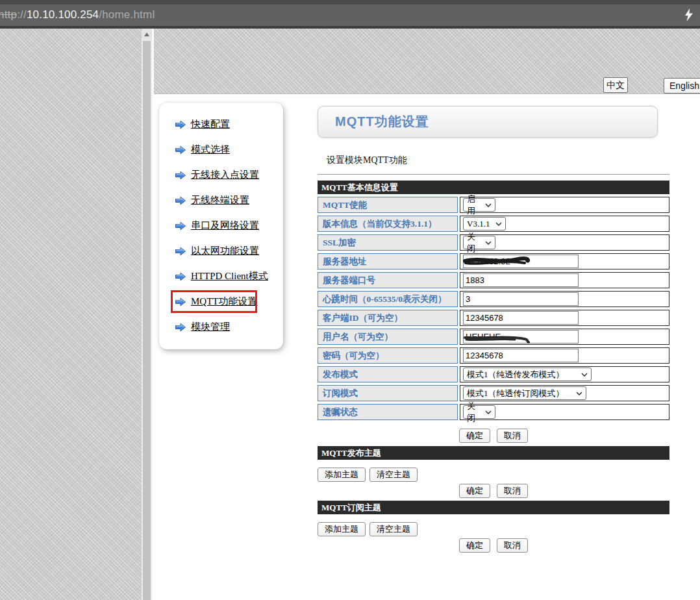 Image resolution: width=700 pixels, height=600 pixels. I want to click on sidebar-item-label: 快速配置, so click(210, 125).